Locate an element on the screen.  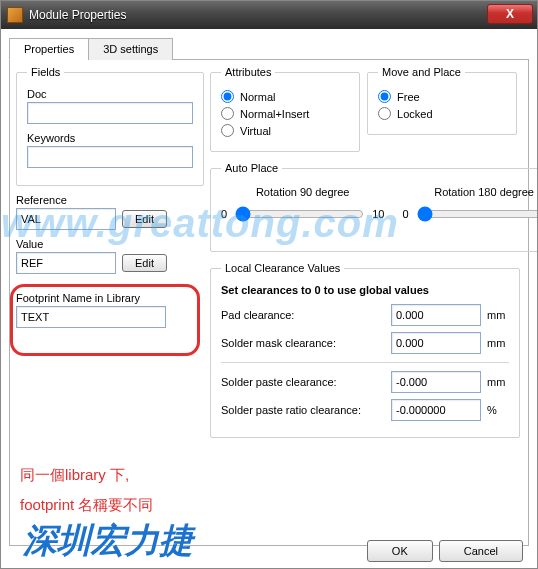
window-title: Module Properties is located at coordinates (78, 15).